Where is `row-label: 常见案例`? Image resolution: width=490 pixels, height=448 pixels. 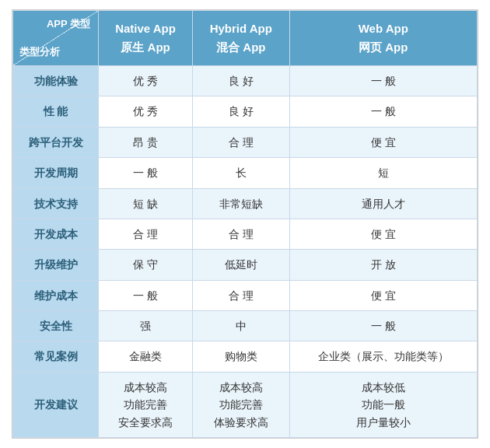 row-label: 常见案例 is located at coordinates (56, 356).